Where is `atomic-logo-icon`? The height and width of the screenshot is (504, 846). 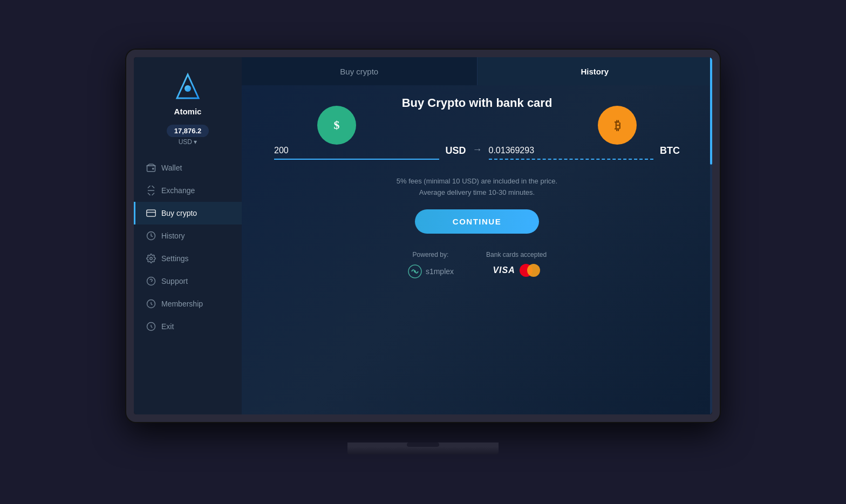 atomic-logo-icon is located at coordinates (188, 87).